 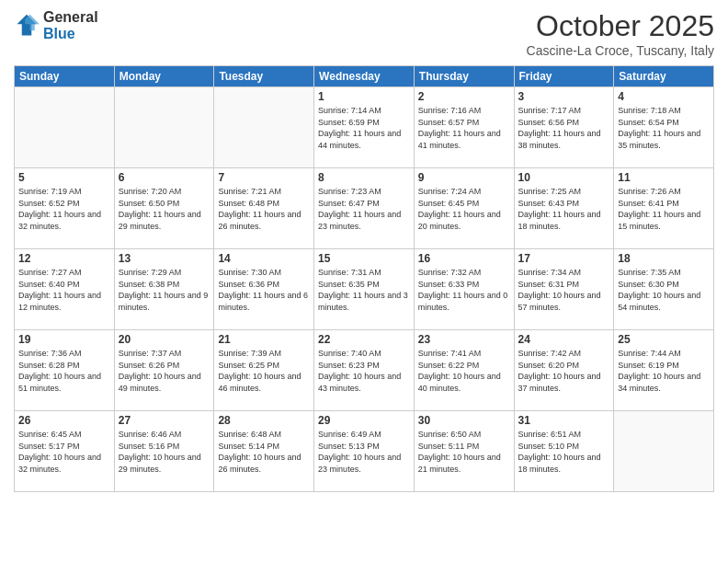 I want to click on week-row-3: 19Sunrise: 7:36 AM Sunset: 6:28 PM Dayli…, so click(x=364, y=371).